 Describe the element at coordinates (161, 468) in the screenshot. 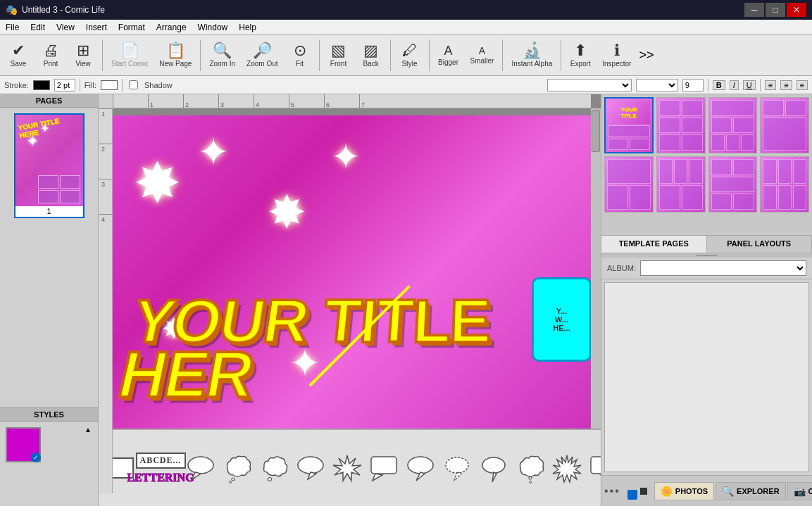

I see `balloon-lettering: ABCDE... LETTERING` at that location.